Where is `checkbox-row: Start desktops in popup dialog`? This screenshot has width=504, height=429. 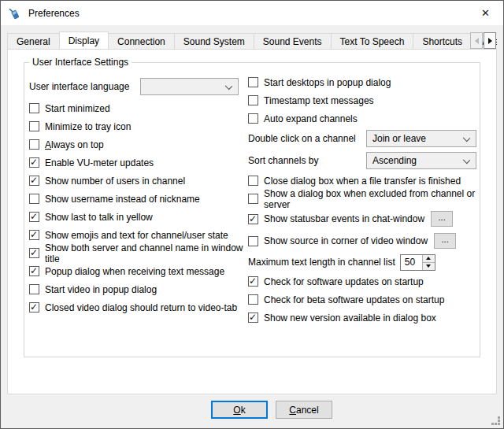
checkbox-row: Start desktops in popup dialog is located at coordinates (362, 82).